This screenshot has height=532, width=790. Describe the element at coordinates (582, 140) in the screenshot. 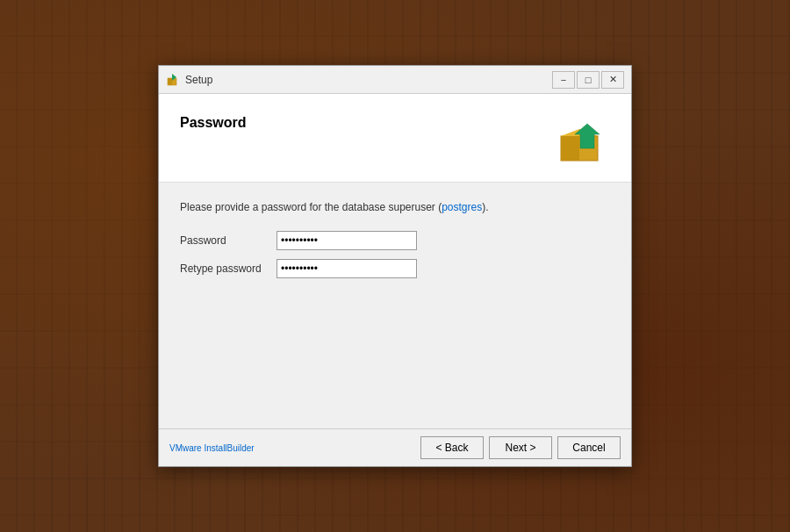

I see `installer-icon` at that location.